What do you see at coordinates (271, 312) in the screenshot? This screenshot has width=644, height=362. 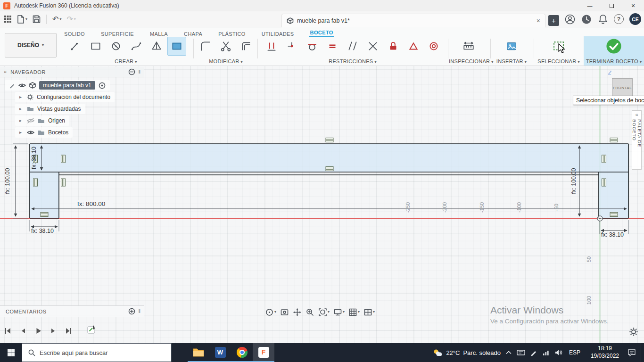 I see `orbit-button: ▾` at bounding box center [271, 312].